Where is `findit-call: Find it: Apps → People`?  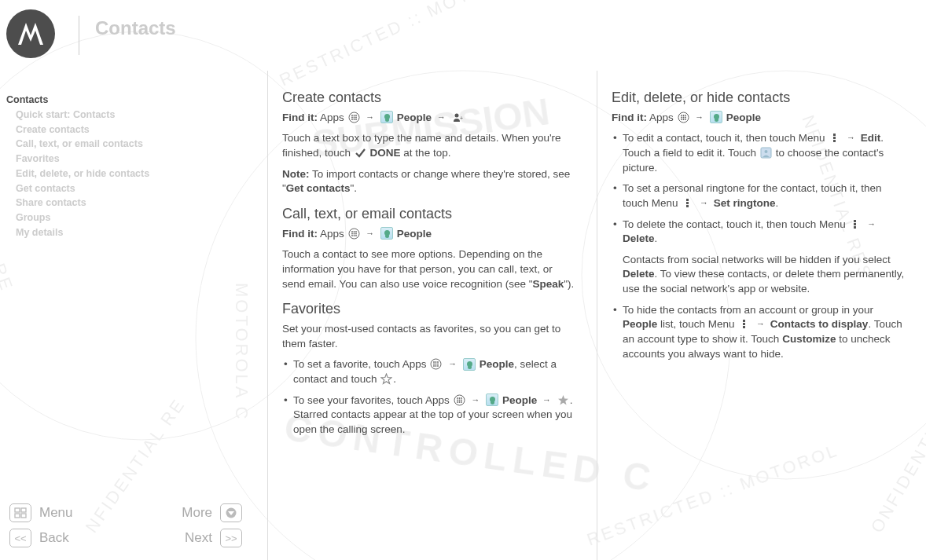
findit-call: Find it: Apps → People is located at coordinates (429, 234).